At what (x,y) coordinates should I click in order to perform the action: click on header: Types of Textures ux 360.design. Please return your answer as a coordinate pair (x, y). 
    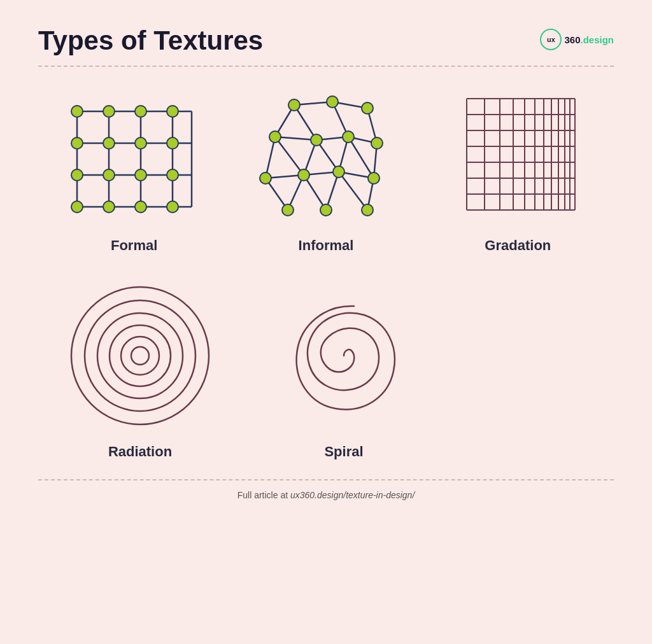
    Looking at the image, I should click on (326, 41).